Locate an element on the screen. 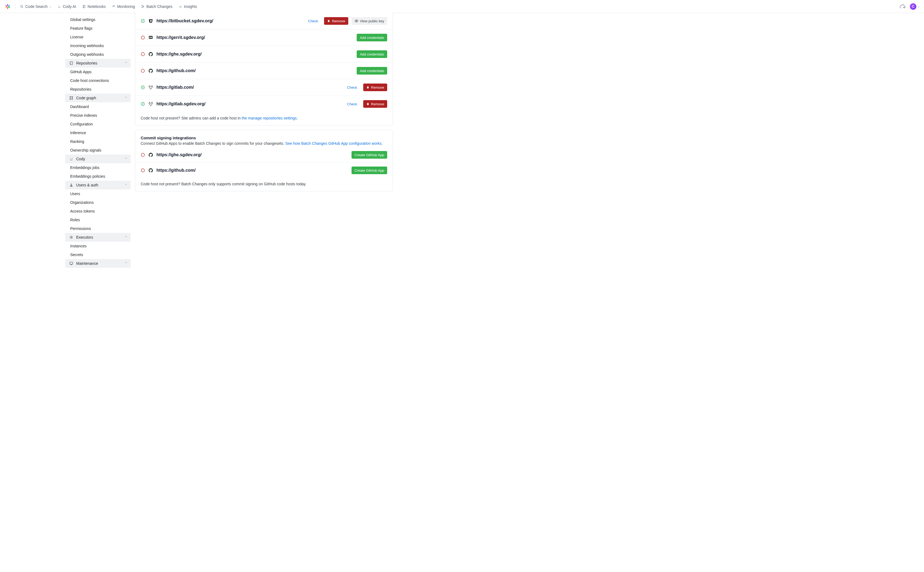 The width and height of the screenshot is (924, 572). sidebar-item-secrets: Secrets is located at coordinates (98, 255).